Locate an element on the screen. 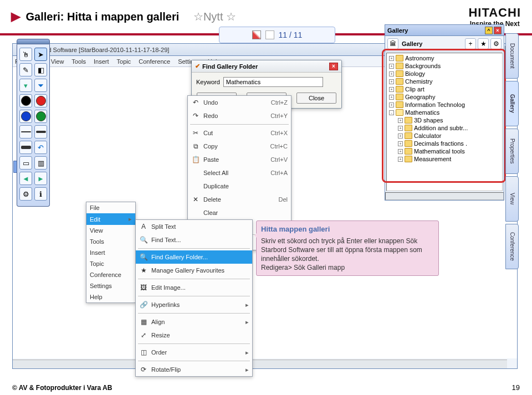 The height and width of the screenshot is (395, 532). tree--d-shapes: +3D shapes is located at coordinates (444, 120).